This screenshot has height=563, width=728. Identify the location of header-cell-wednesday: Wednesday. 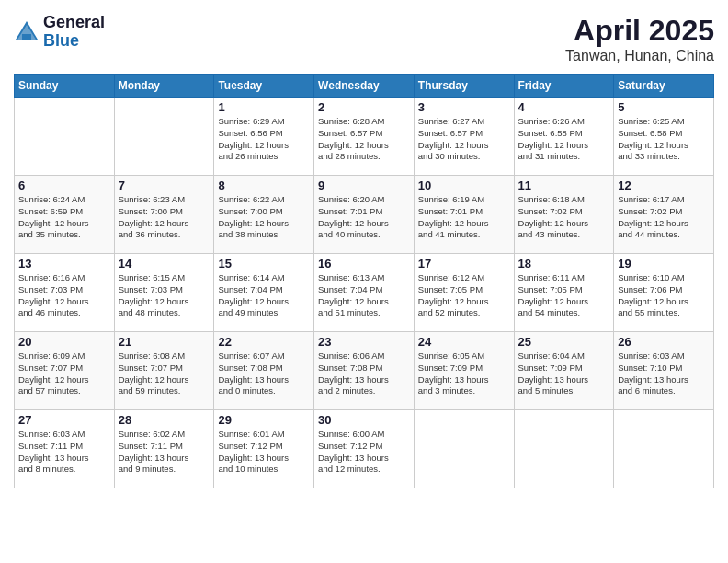
(364, 86).